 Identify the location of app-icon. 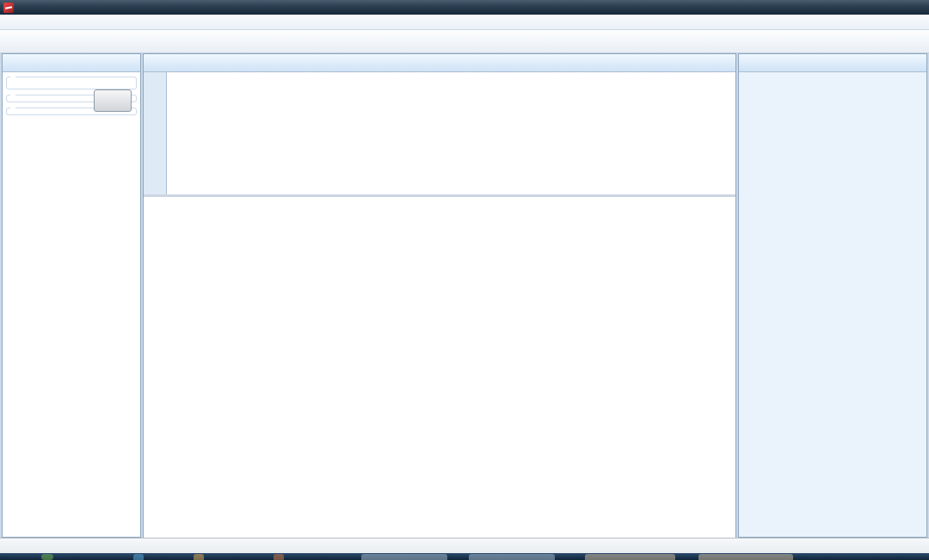
(9, 8).